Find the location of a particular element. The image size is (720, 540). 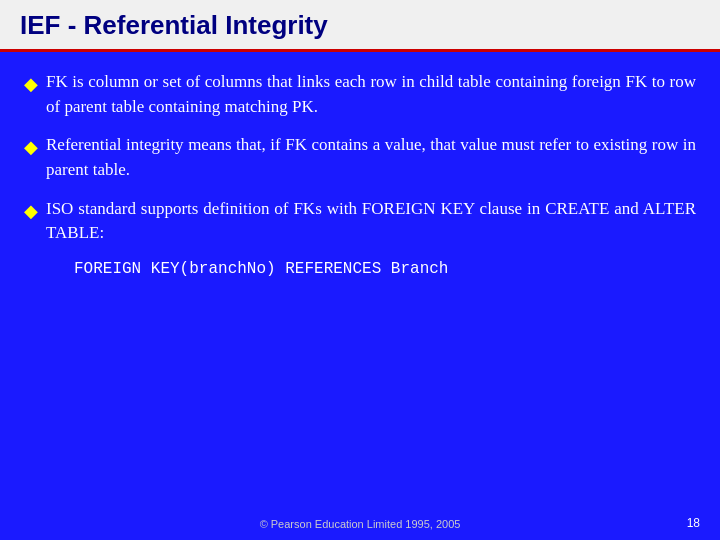

title-bar: IEF - Referential Integrity is located at coordinates (360, 26).